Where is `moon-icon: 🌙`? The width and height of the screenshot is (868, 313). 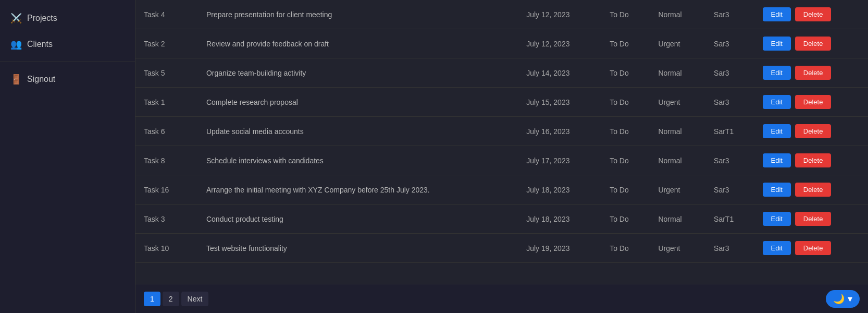 moon-icon: 🌙 is located at coordinates (839, 299).